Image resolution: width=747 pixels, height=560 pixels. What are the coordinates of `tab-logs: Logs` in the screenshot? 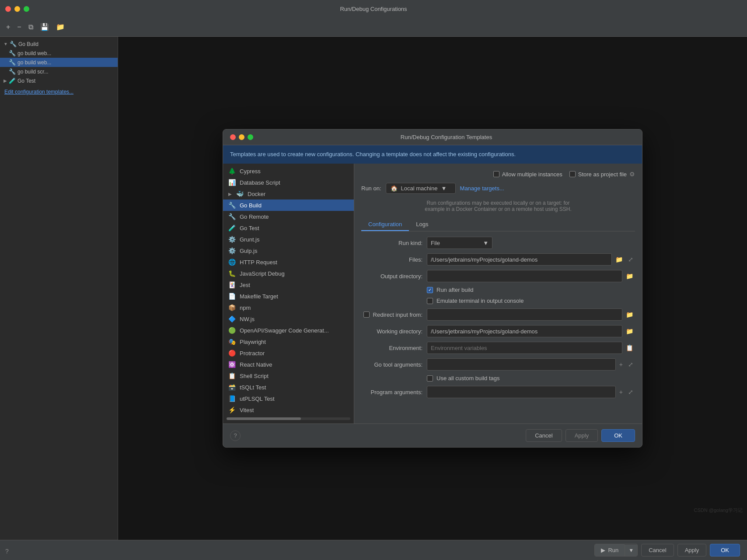 It's located at (422, 225).